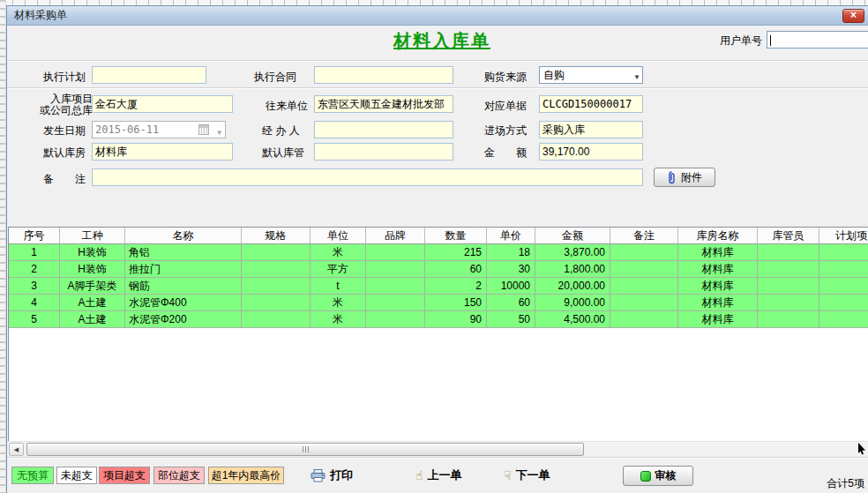  Describe the element at coordinates (183, 303) in the screenshot. I see `table-cell: 水泥管Φ400` at that location.